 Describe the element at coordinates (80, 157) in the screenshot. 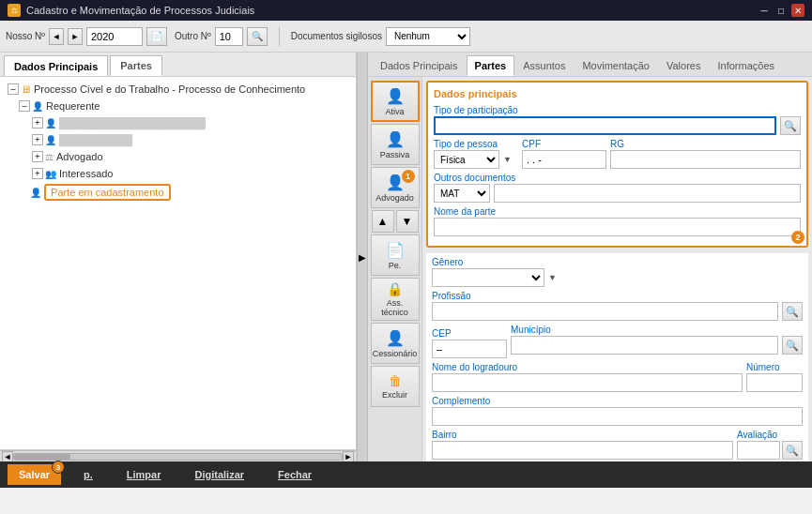

I see `advogado-label: Advogado` at that location.